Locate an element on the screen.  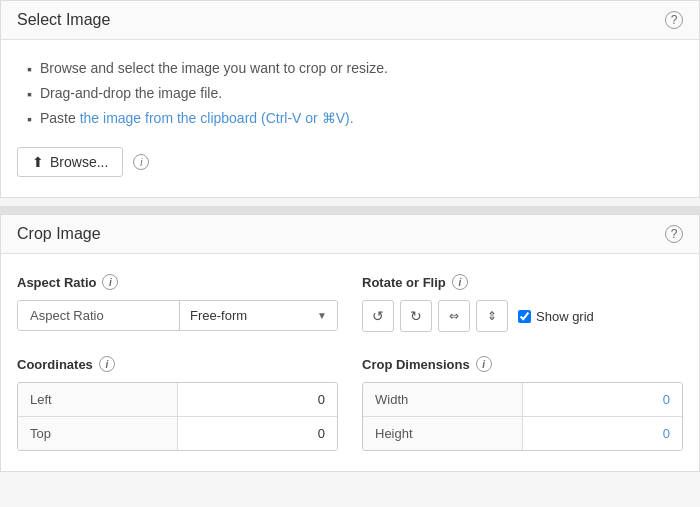
list-item: Browse and select the image you want to … is located at coordinates (355, 68).